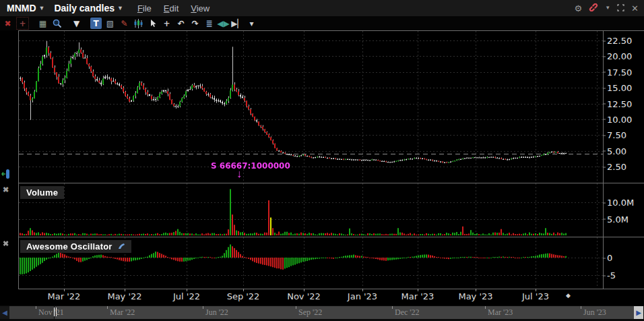  Describe the element at coordinates (244, 297) in the screenshot. I see `x-axis-label: Sep '22` at that location.